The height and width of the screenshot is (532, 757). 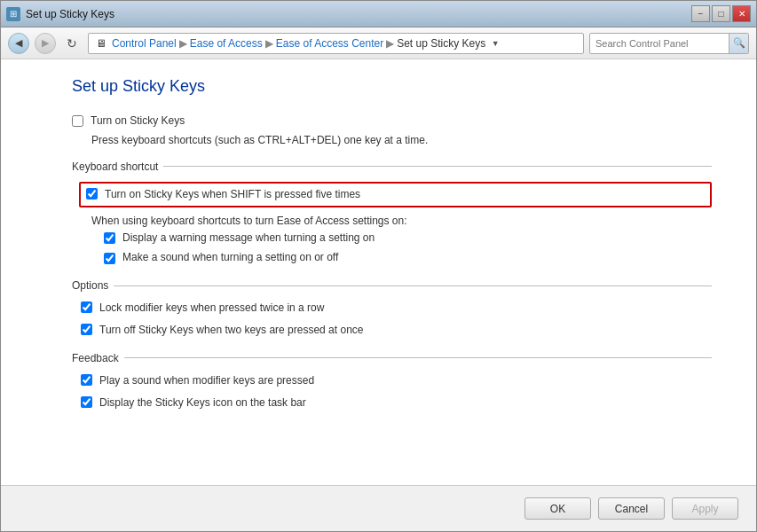 I want to click on breadcrumb-ease-access: Ease of Access, so click(x=226, y=43).